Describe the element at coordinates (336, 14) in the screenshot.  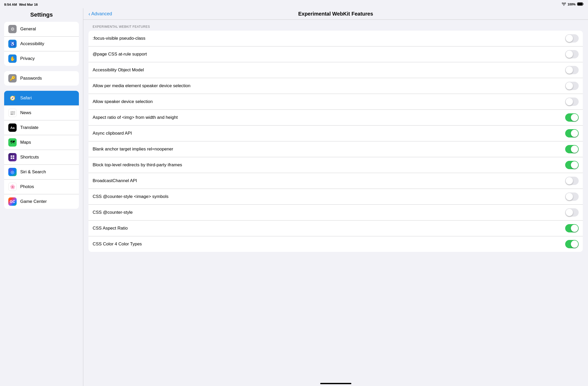
I see `page-title: Experimental WebKit Features` at that location.